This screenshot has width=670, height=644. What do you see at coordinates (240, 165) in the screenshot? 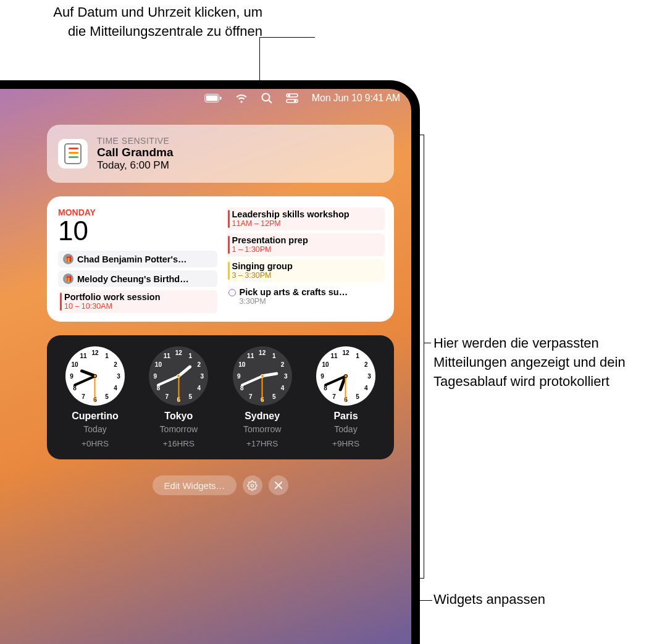
I see `notification-time: Today, 6:00 PM` at bounding box center [240, 165].